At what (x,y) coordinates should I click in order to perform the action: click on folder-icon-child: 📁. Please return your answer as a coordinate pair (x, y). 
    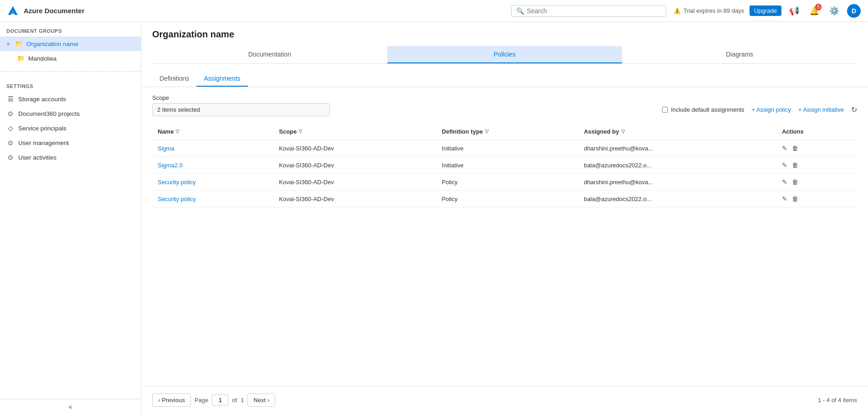
    Looking at the image, I should click on (21, 58).